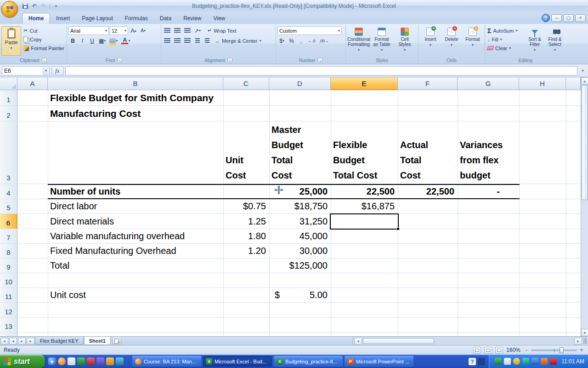  I want to click on office-button, so click(10, 9).